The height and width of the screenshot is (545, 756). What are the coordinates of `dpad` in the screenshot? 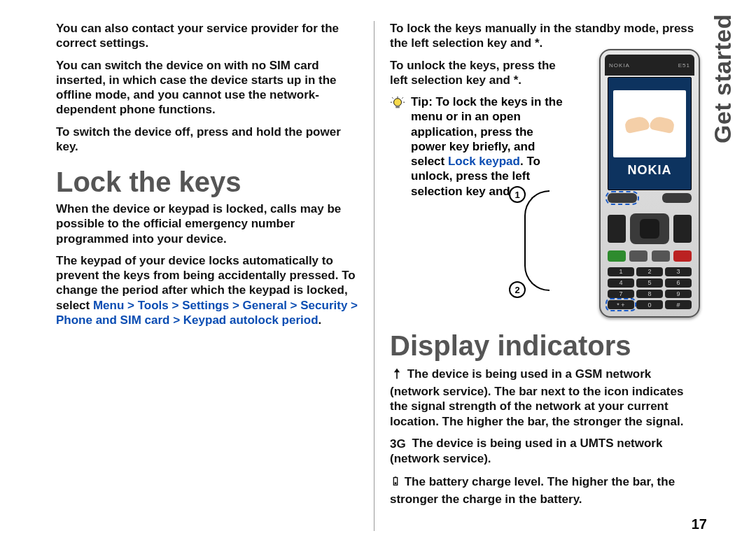 It's located at (650, 229).